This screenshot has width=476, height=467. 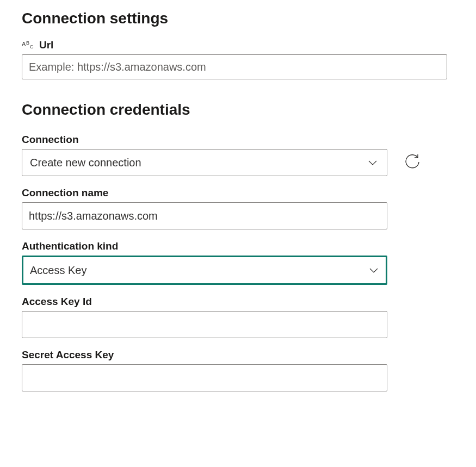 I want to click on connection-label: Connection, so click(x=50, y=140).